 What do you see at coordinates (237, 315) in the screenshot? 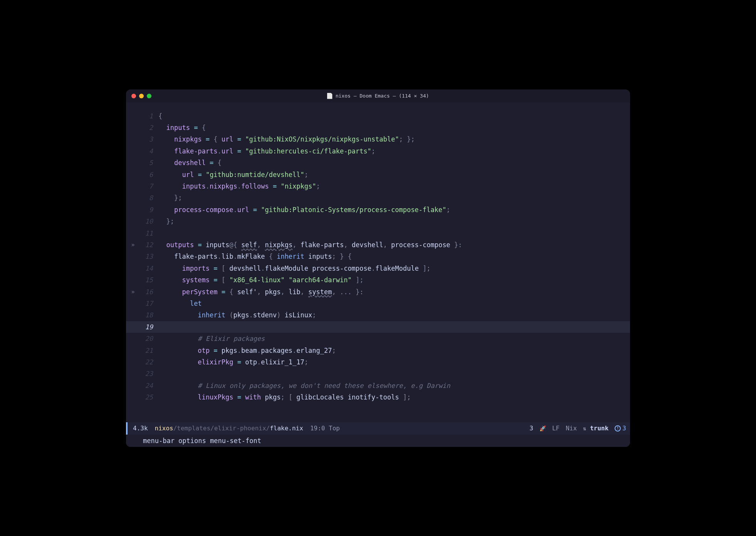
I see `code-text: inherit (pkgs.stdenv) isLinux;` at bounding box center [237, 315].